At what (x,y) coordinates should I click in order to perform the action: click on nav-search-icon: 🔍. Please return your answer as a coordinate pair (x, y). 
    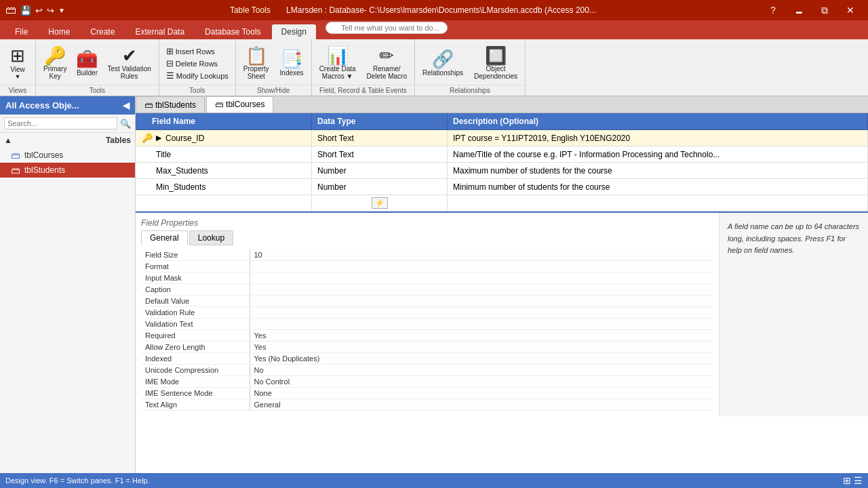
    Looking at the image, I should click on (124, 123).